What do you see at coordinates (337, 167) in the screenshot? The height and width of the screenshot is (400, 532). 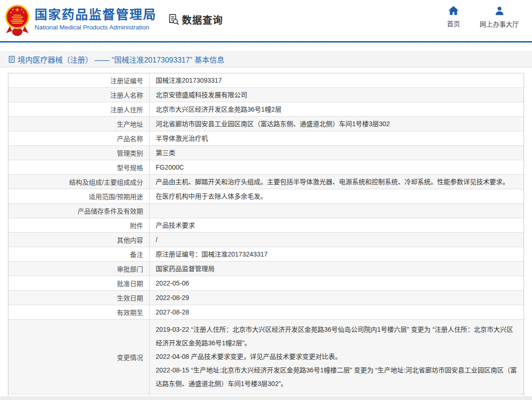 I see `row-value: FG2000C` at bounding box center [337, 167].